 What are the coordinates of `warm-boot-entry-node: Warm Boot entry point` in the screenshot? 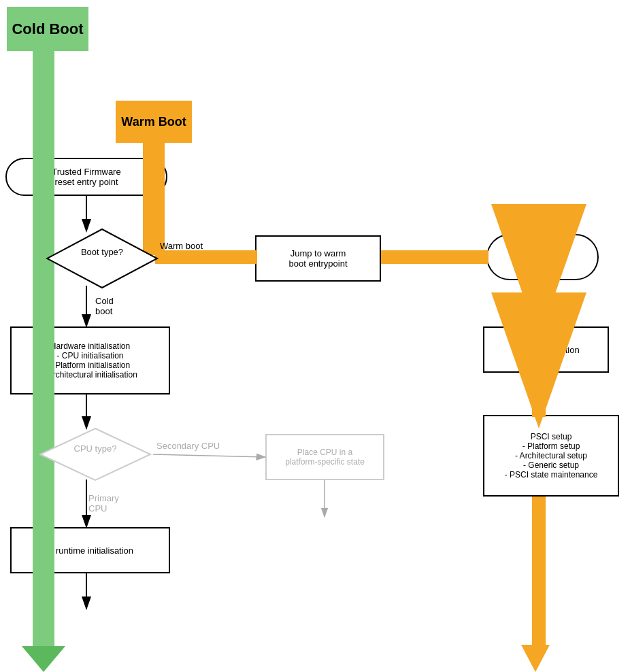 It's located at (543, 257).